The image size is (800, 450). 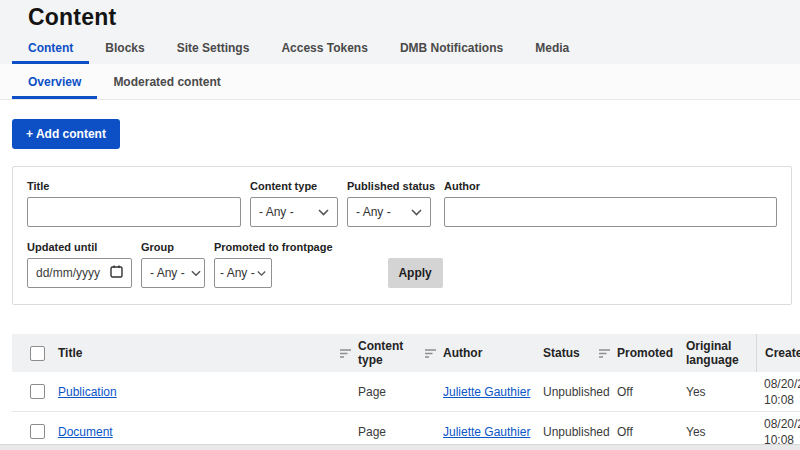 I want to click on tab-site-settings: Site Settings, so click(x=214, y=48).